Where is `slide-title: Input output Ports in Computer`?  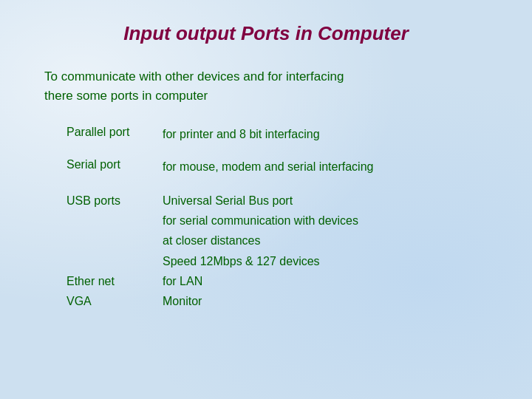
slide-title: Input output Ports in Computer is located at coordinates (266, 34).